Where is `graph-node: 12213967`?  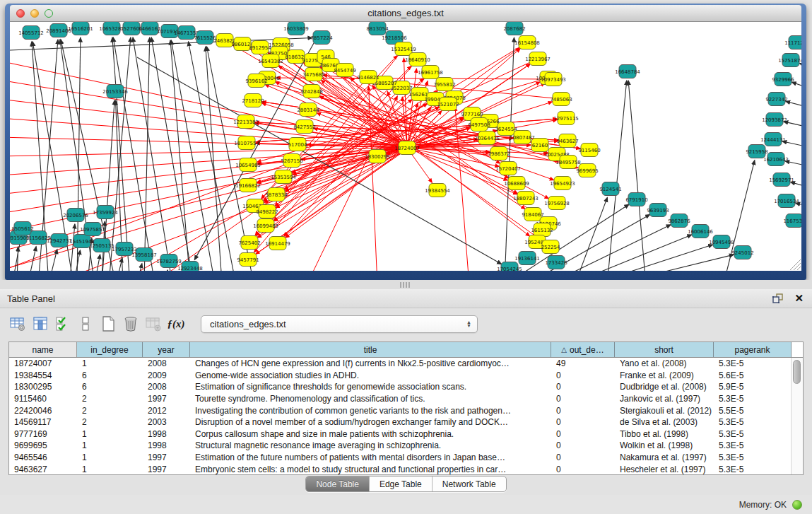 graph-node: 12213967 is located at coordinates (538, 59).